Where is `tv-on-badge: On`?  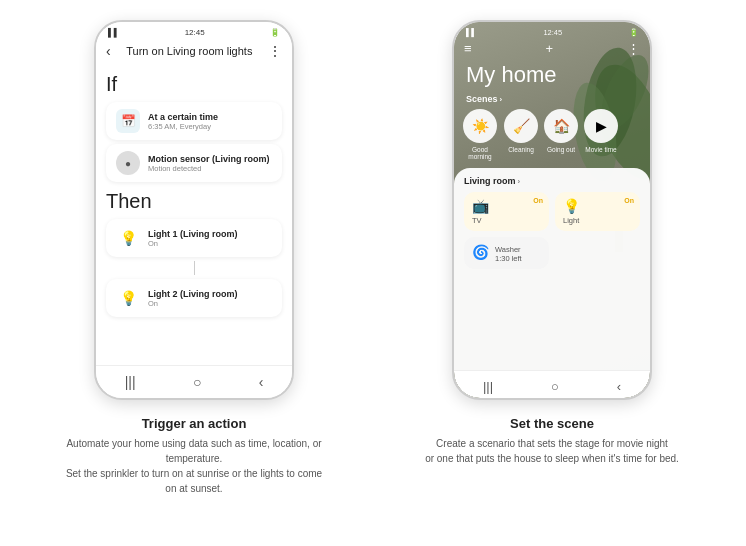 tv-on-badge: On is located at coordinates (538, 200).